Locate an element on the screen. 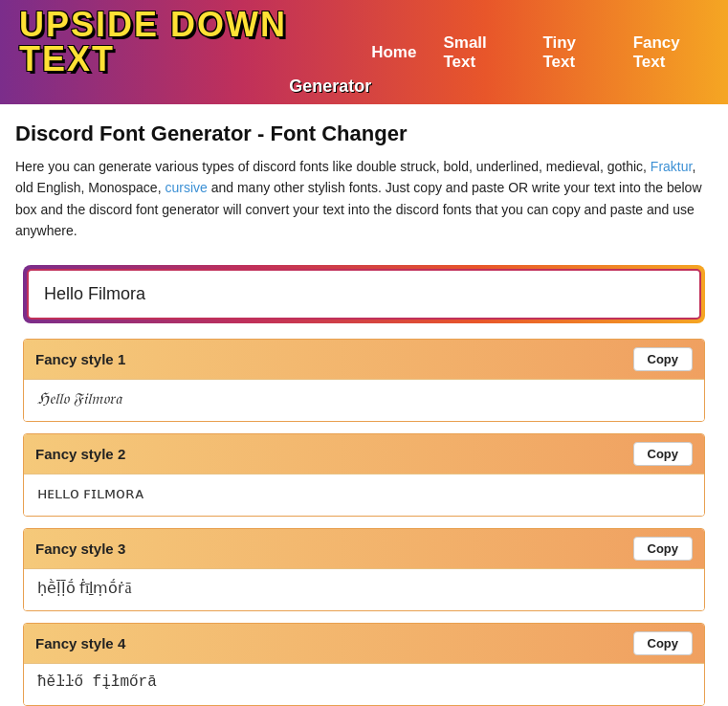 The image size is (728, 706). input-wrapper is located at coordinates (364, 295).